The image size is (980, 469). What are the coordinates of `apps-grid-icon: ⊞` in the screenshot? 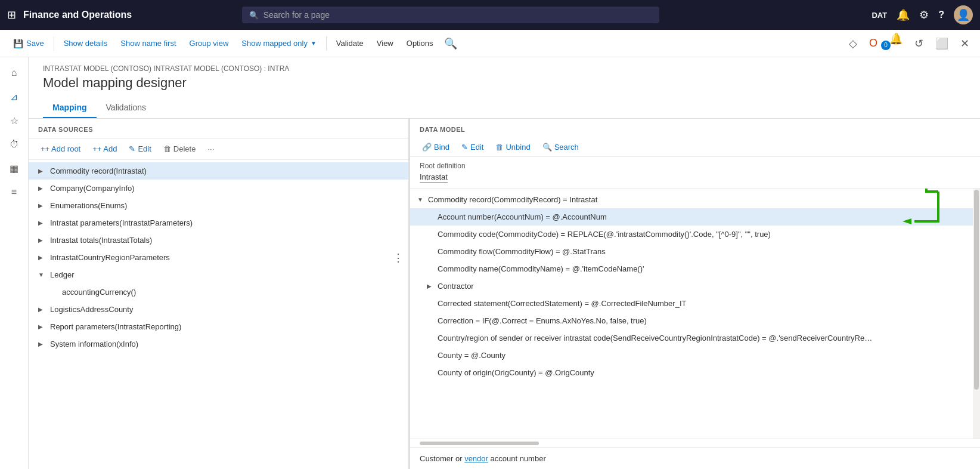 It's located at (12, 15).